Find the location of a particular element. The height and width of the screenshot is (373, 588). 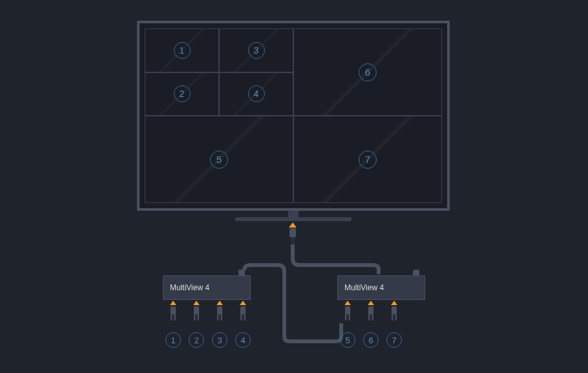

input-port: 5 is located at coordinates (348, 325).